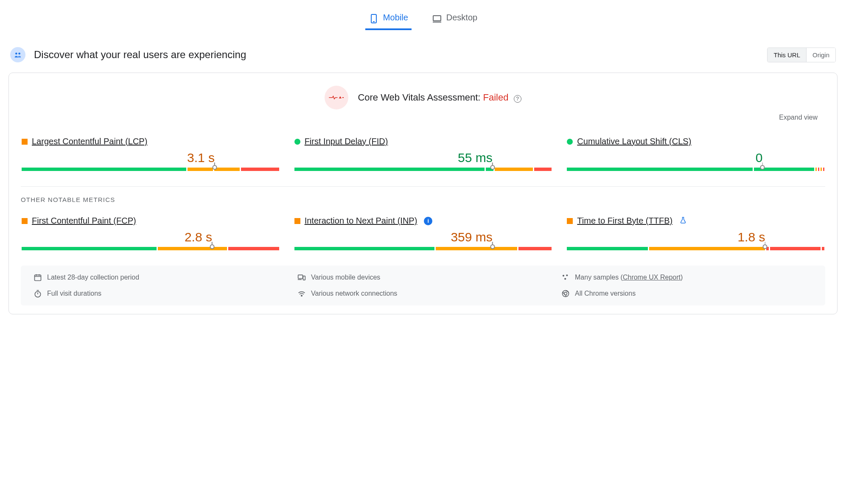 The height and width of the screenshot is (504, 846). Describe the element at coordinates (440, 98) in the screenshot. I see `assessment-text: Core Web Vitals Assessment: Failed ?` at that location.